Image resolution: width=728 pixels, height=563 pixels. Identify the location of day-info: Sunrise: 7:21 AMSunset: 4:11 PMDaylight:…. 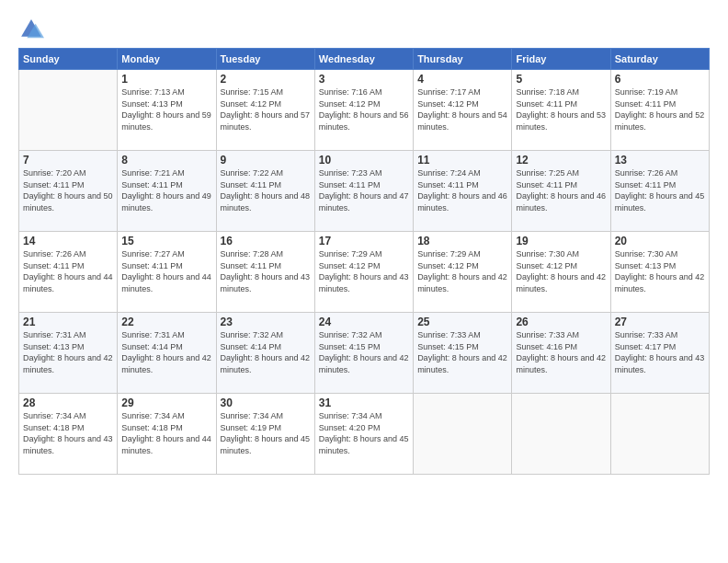
(166, 190).